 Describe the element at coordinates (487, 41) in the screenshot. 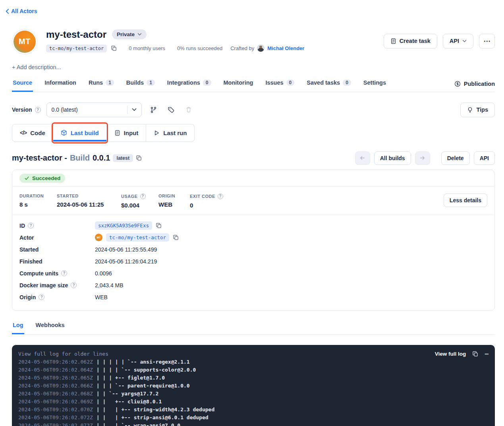

I see `more-actions-button` at that location.